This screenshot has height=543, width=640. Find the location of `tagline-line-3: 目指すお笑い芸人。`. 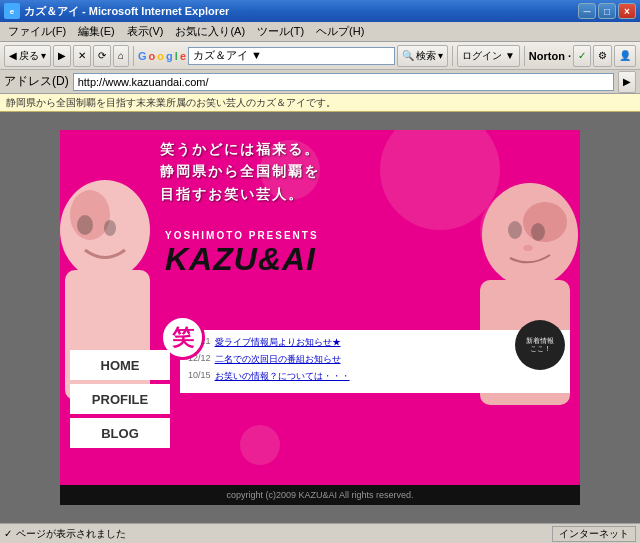

tagline-line-3: 目指すお笑い芸人。 is located at coordinates (365, 194).